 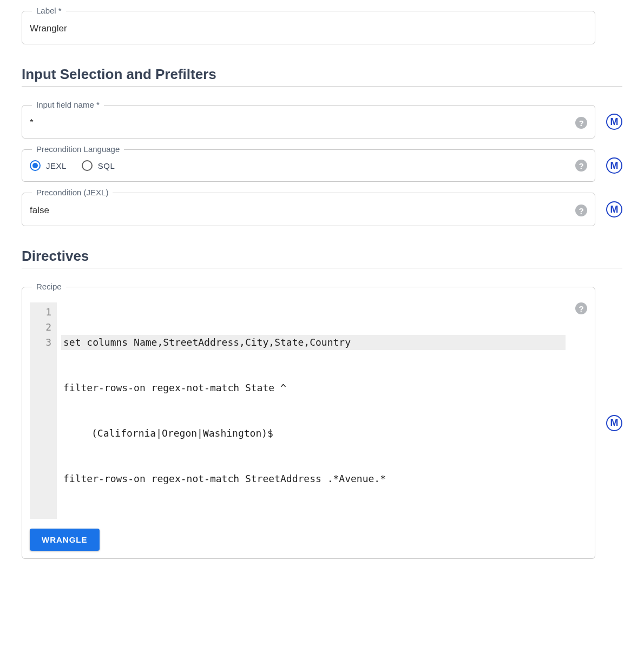 What do you see at coordinates (45, 342) in the screenshot?
I see `gutter-line: 3` at bounding box center [45, 342].